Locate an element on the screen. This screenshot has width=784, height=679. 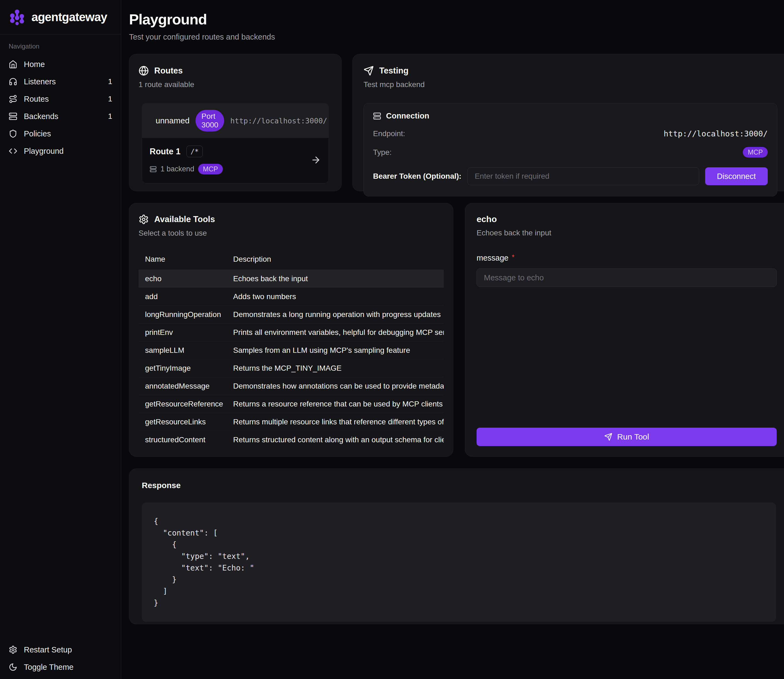
listener-group: unnamed Port 3000 http://localhost:3000/… is located at coordinates (235, 143).